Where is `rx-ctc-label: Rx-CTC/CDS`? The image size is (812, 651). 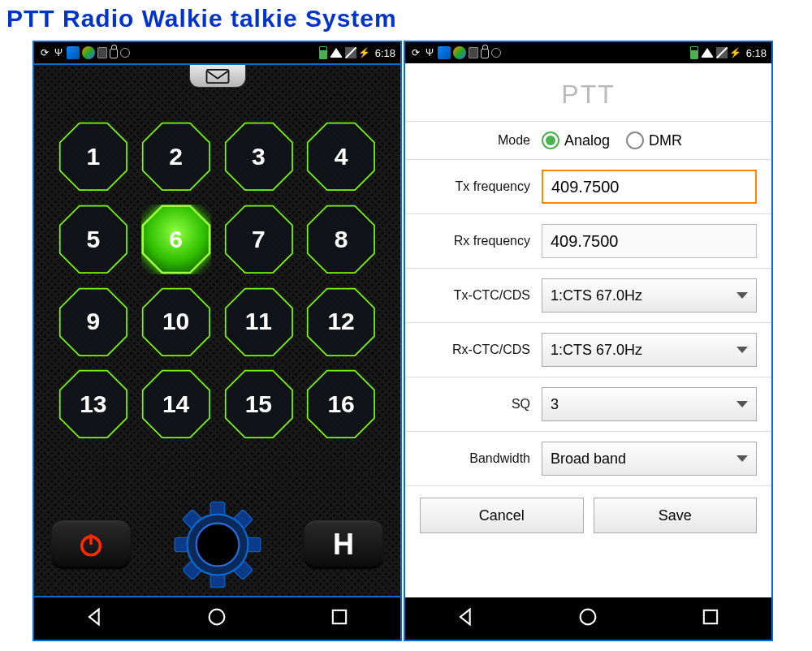
rx-ctc-label: Rx-CTC/CDS is located at coordinates (481, 350).